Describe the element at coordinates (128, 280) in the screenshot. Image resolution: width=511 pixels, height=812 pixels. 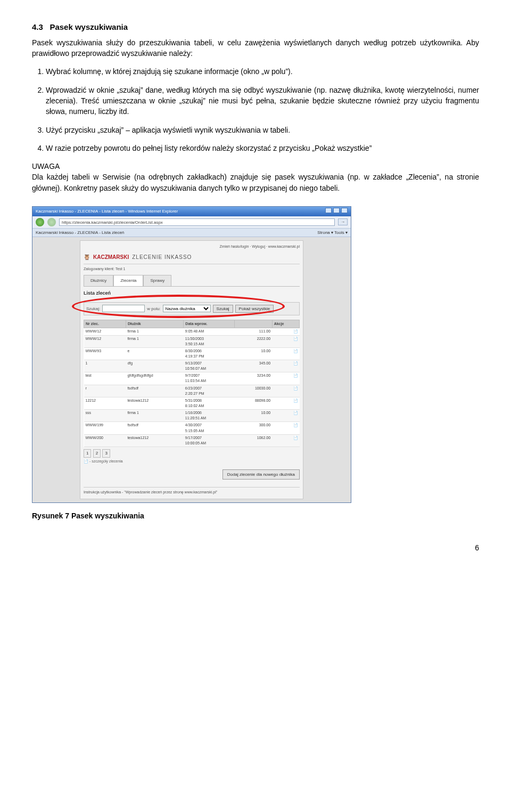
I see `tab-zlecenia: Zlecenia` at that location.